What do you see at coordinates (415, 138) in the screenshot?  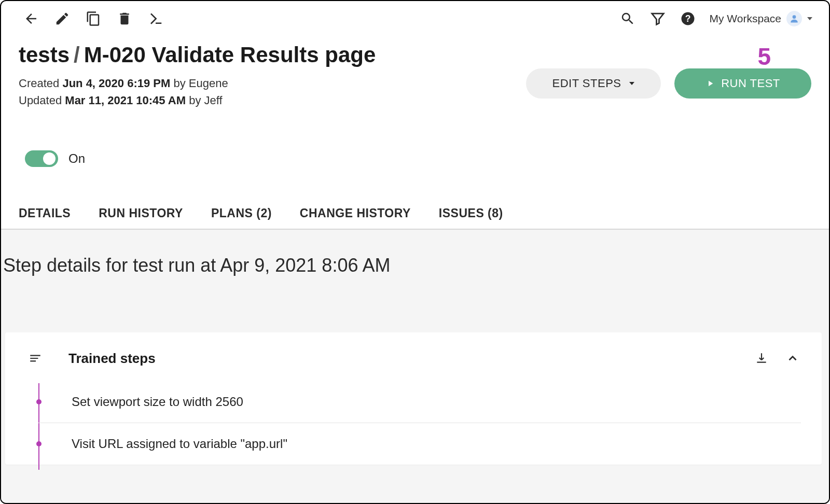 I see `status-toggle-row: On` at bounding box center [415, 138].